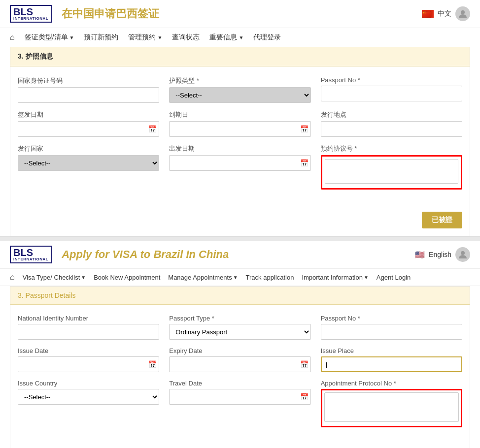  What do you see at coordinates (463, 255) in the screenshot?
I see `user-avatar-bottom` at bounding box center [463, 255].